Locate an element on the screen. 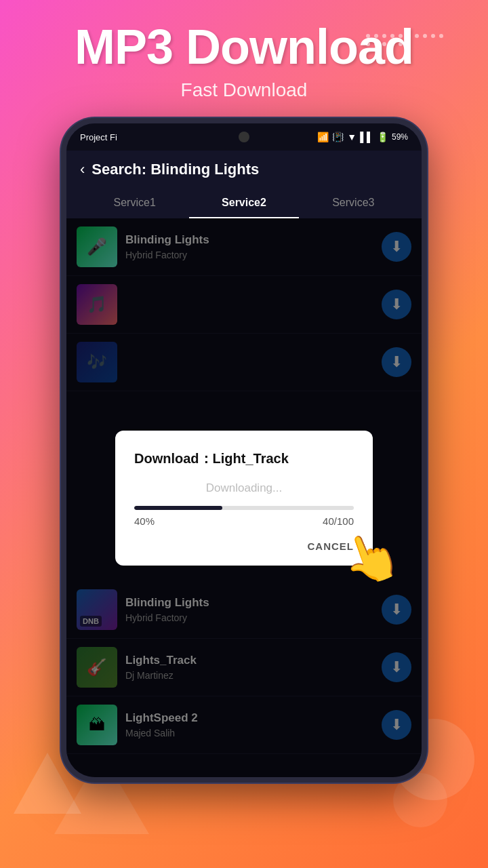 The image size is (488, 868). search-title: Search: Blinding Lights is located at coordinates (175, 170).